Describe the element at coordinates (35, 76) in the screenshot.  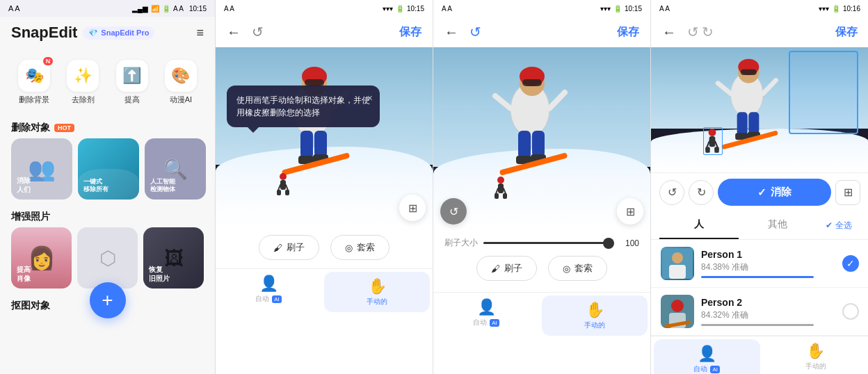
I see `remove-bg-icon: 🎭` at that location.